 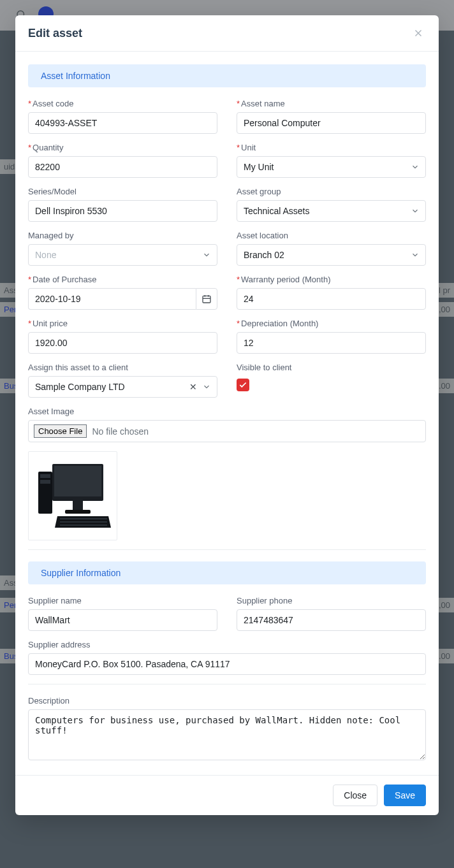 What do you see at coordinates (122, 103) in the screenshot?
I see `asset-code-label: *Asset code` at bounding box center [122, 103].